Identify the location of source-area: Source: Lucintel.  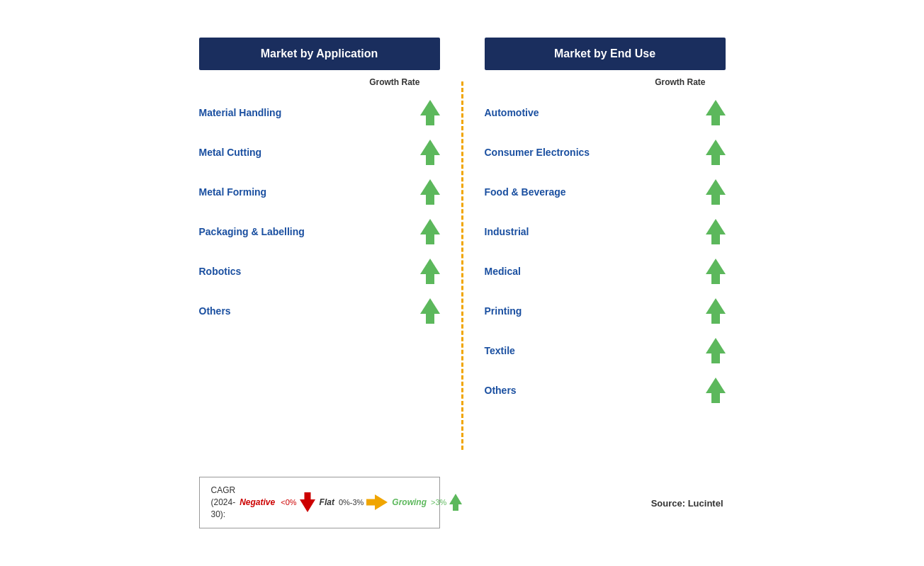
(603, 486).